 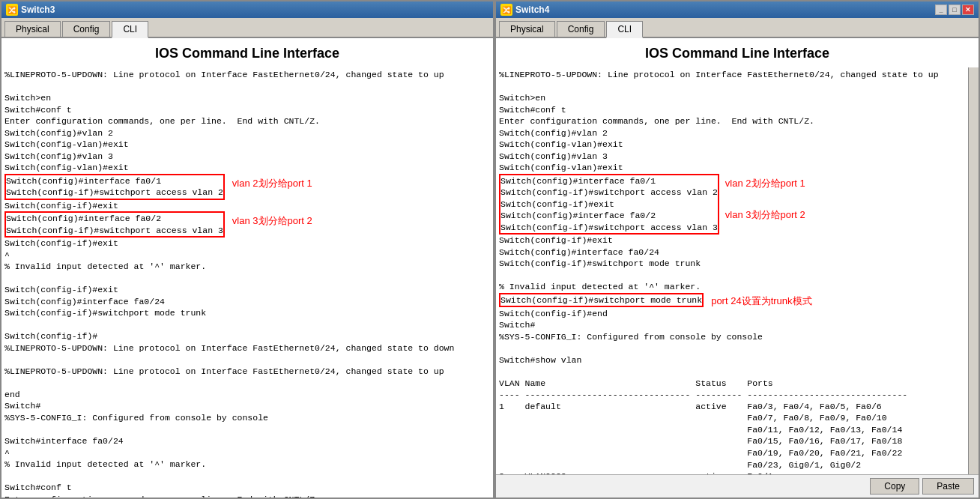 I want to click on vlan2-label-right: vlan 3划分给port 2, so click(x=766, y=215).